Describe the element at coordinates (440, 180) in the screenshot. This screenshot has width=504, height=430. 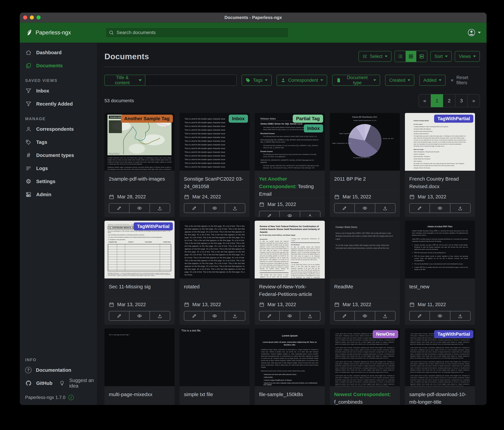
I see `document-title: French Country Bread Revised.docx` at that location.